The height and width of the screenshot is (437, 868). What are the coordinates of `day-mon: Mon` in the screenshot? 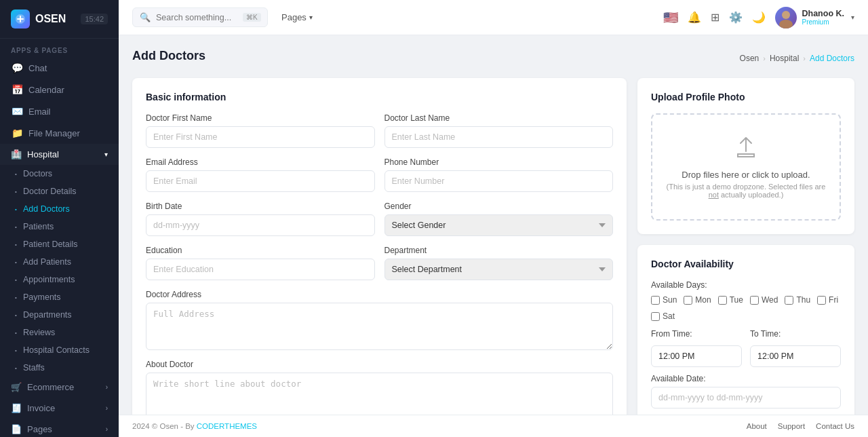 It's located at (697, 300).